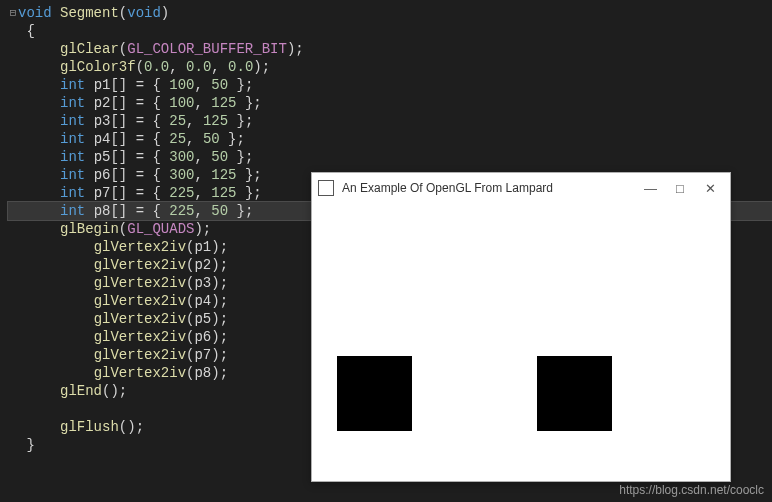 The width and height of the screenshot is (772, 502). What do you see at coordinates (684, 188) in the screenshot?
I see `window-controls: — □ ✕` at bounding box center [684, 188].